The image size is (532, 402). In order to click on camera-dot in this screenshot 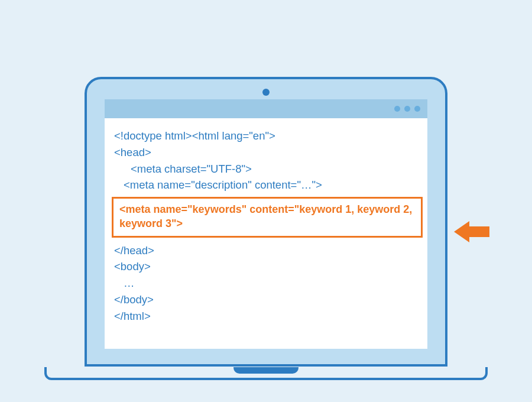, I will do `click(266, 92)`.